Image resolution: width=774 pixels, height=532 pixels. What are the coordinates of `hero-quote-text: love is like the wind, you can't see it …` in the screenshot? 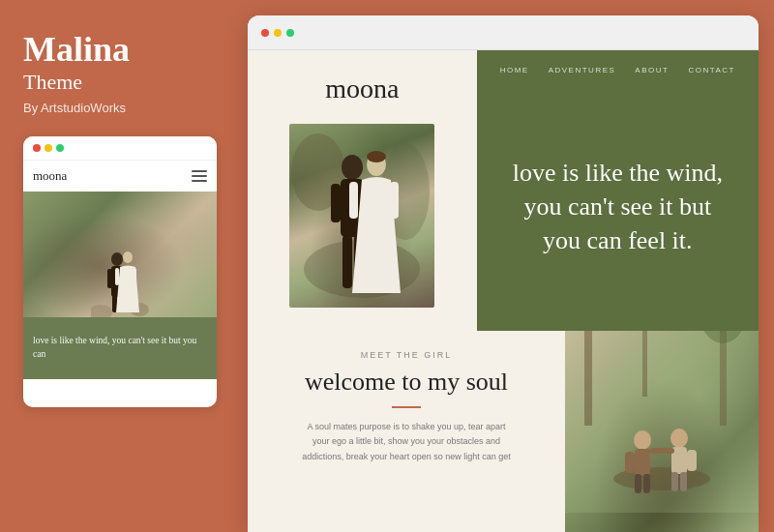 It's located at (617, 207).